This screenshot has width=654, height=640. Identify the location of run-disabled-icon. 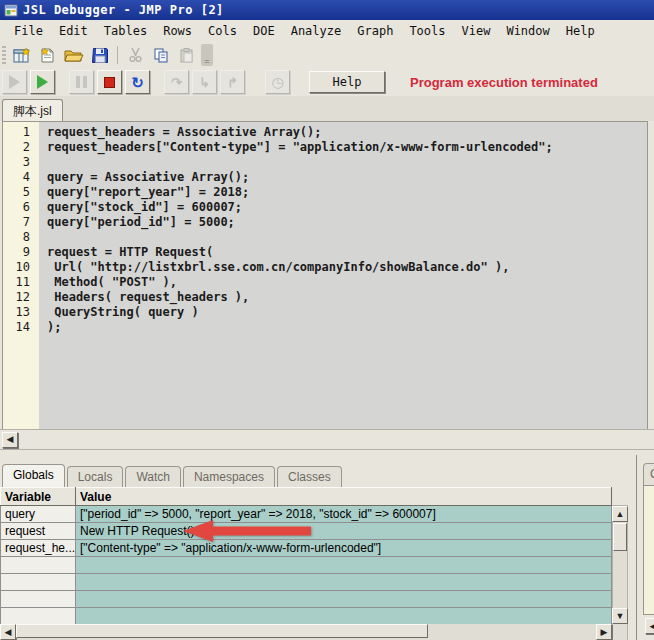
(14, 82).